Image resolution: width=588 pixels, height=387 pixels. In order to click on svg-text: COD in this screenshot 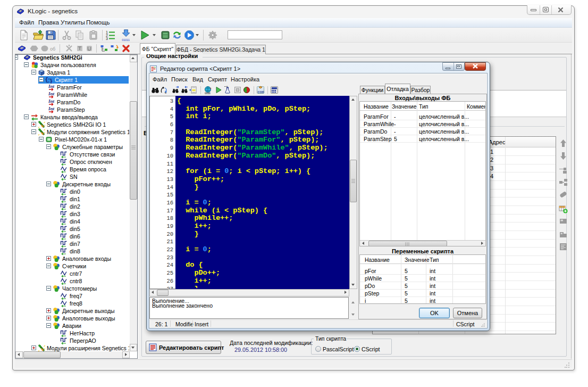, I will do `click(261, 92)`.